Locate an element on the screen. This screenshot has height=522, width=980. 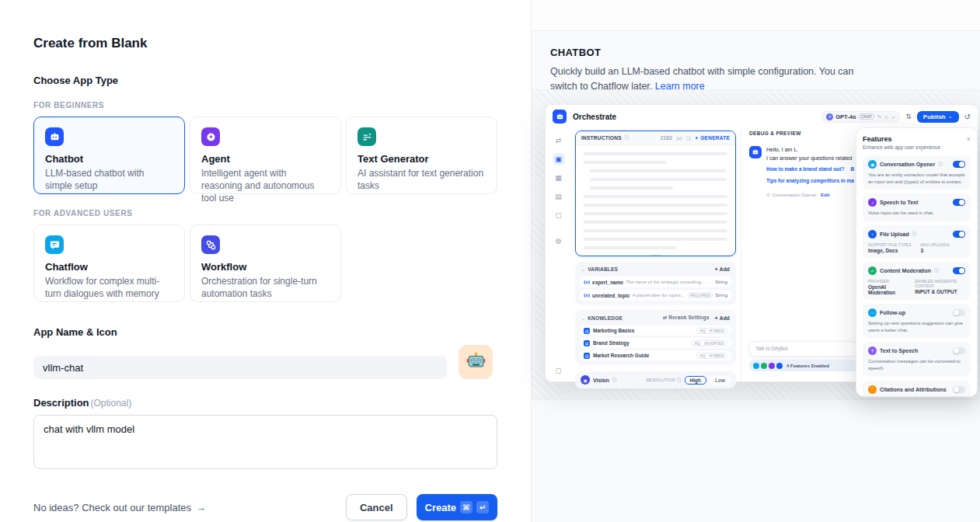
instructions-panel: INSTRUCTIONS ⓘ 2182 {x} ❏ ✦ GENERATE is located at coordinates (656, 193).